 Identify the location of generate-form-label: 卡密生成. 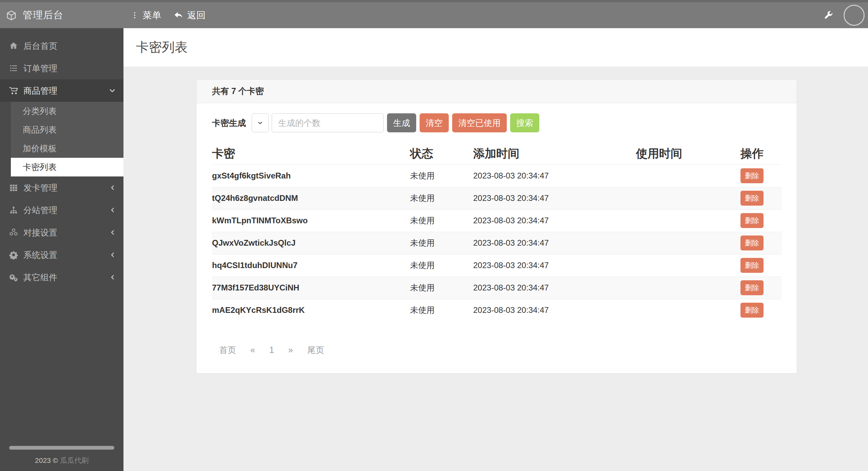
(229, 123).